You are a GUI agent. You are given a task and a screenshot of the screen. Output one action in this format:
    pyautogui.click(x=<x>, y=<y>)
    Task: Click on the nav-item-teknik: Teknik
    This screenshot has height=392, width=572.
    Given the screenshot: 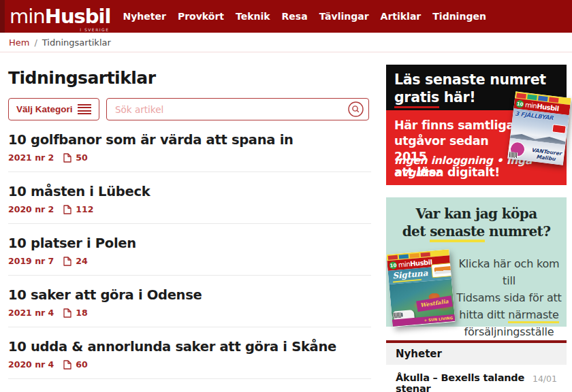 What is the action you would take?
    pyautogui.click(x=253, y=16)
    